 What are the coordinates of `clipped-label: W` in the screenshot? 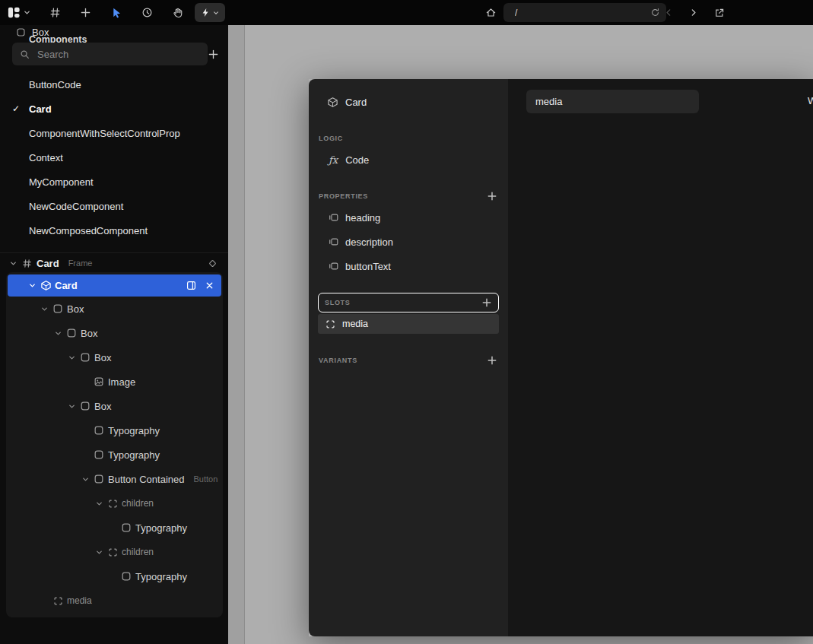 It's located at (811, 100).